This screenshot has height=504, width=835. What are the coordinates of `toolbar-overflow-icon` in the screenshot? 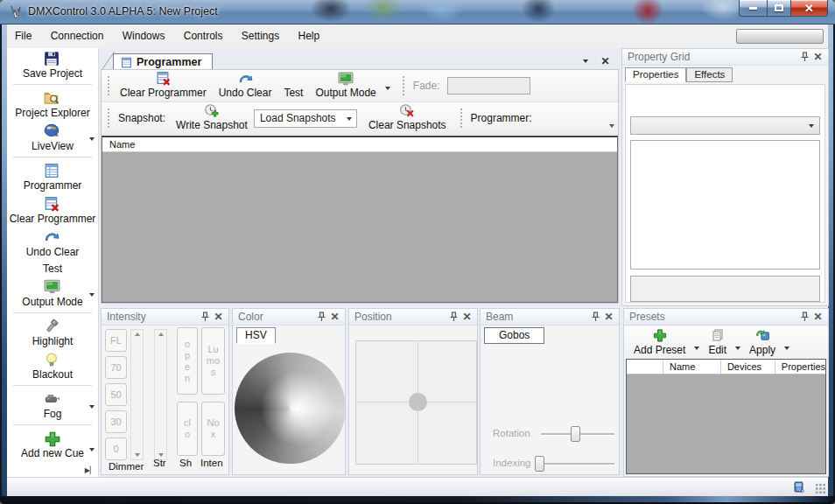 It's located at (611, 124).